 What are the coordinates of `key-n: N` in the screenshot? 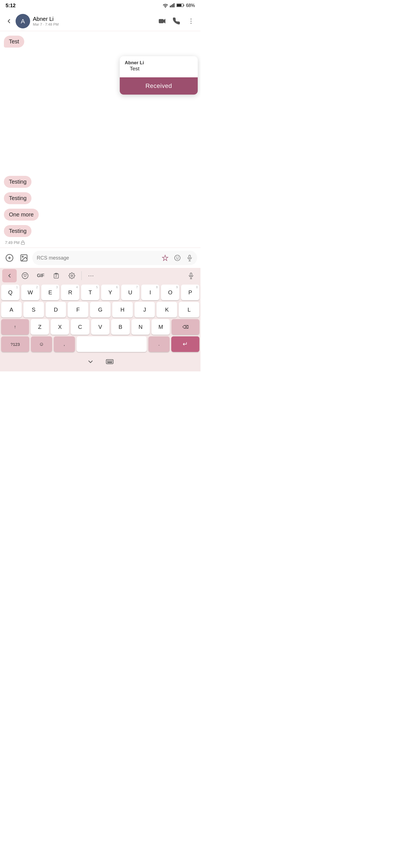 It's located at (141, 327).